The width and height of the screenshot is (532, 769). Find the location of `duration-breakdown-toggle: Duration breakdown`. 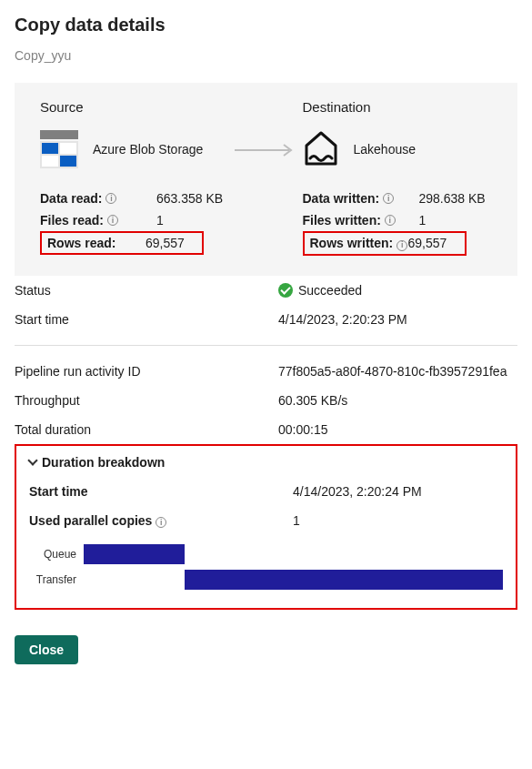

duration-breakdown-toggle: Duration breakdown is located at coordinates (266, 462).